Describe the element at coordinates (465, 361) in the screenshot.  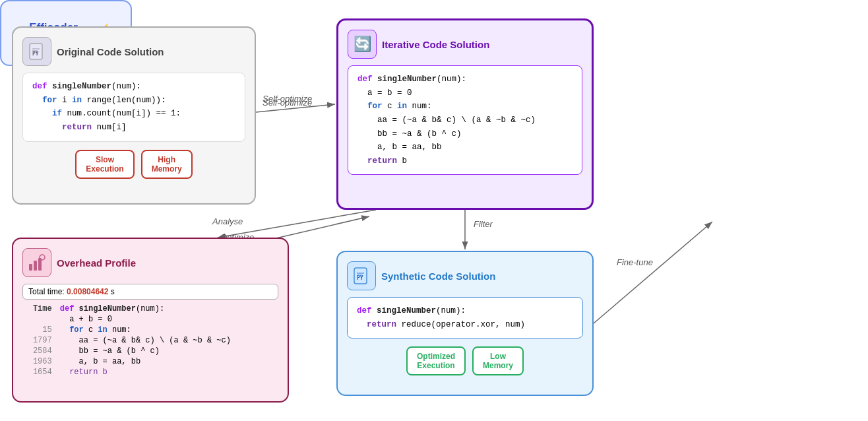
I see `synthetic-badges: OptimizedExecution LowMemory` at that location.